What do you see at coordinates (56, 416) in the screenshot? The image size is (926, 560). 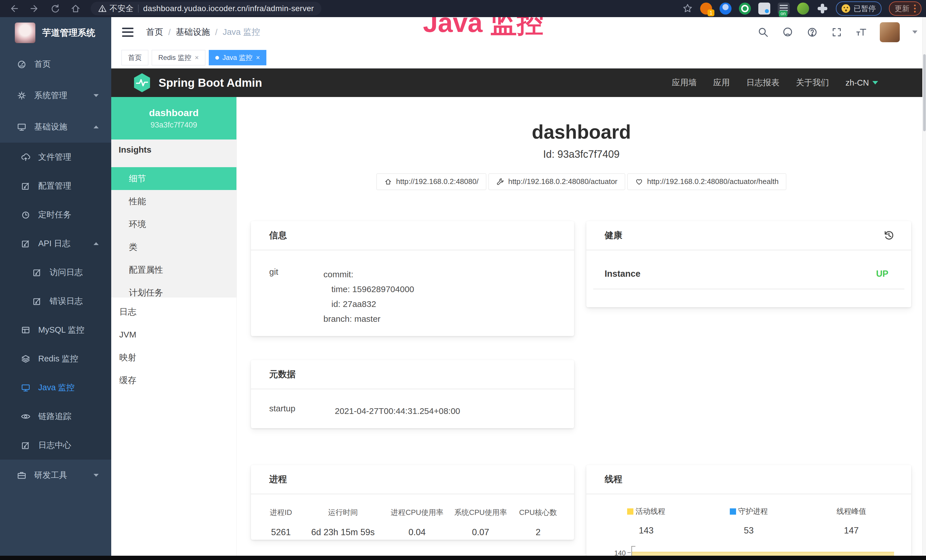 I see `sidebar-item-trace: 链路追踪` at bounding box center [56, 416].